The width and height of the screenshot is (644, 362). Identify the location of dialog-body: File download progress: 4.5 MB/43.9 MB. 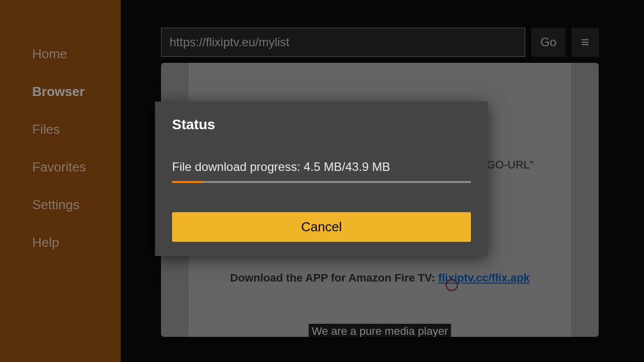
(321, 167).